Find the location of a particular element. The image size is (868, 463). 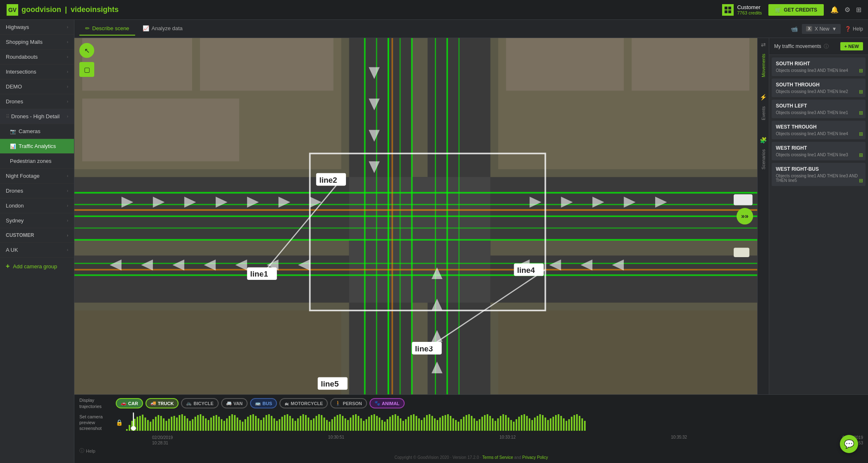

timeline-area is located at coordinates (494, 422).